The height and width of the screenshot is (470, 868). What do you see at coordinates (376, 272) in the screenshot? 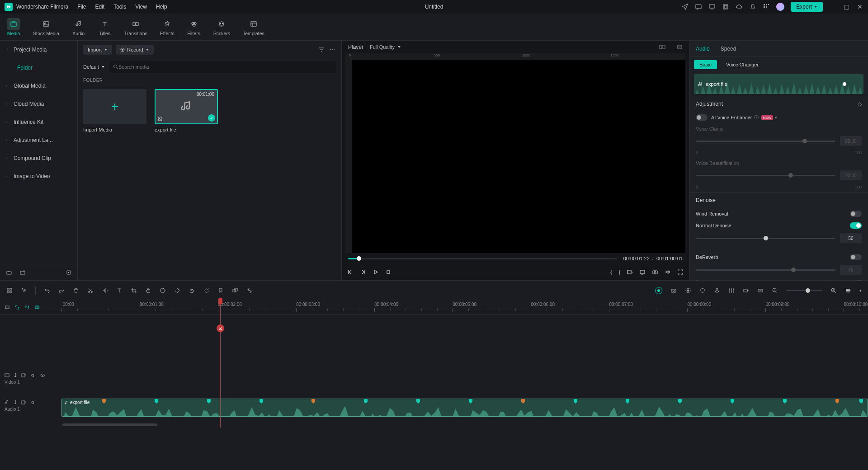
I see `play-icon` at bounding box center [376, 272].